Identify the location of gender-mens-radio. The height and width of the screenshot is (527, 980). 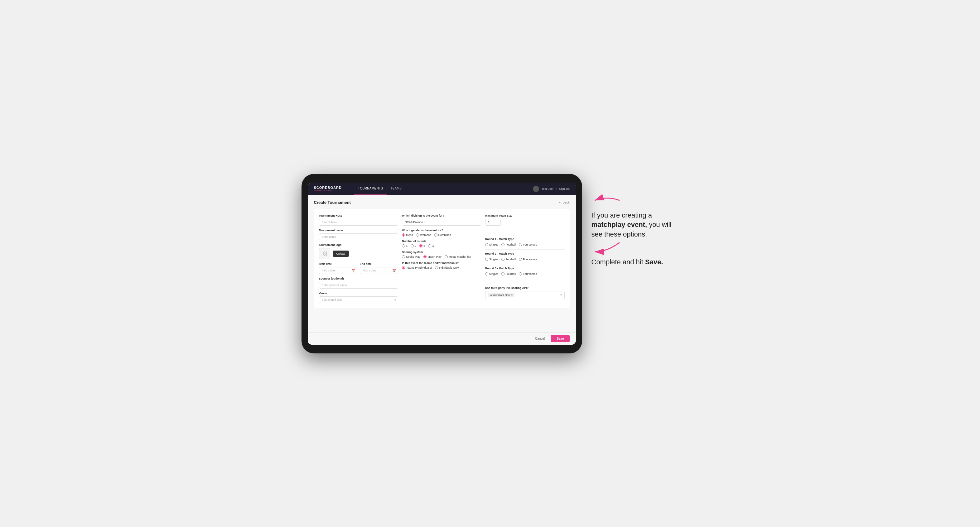
(403, 235).